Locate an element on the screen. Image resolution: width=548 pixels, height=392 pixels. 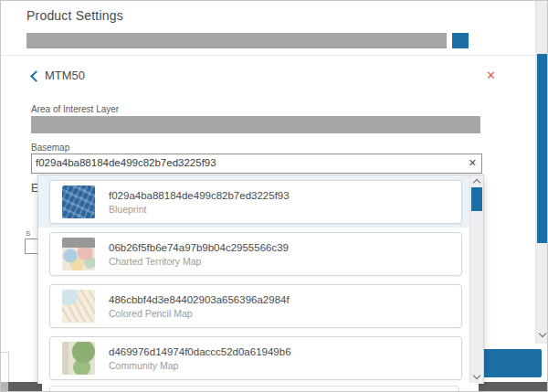
back-chevron-icon is located at coordinates (37, 77).